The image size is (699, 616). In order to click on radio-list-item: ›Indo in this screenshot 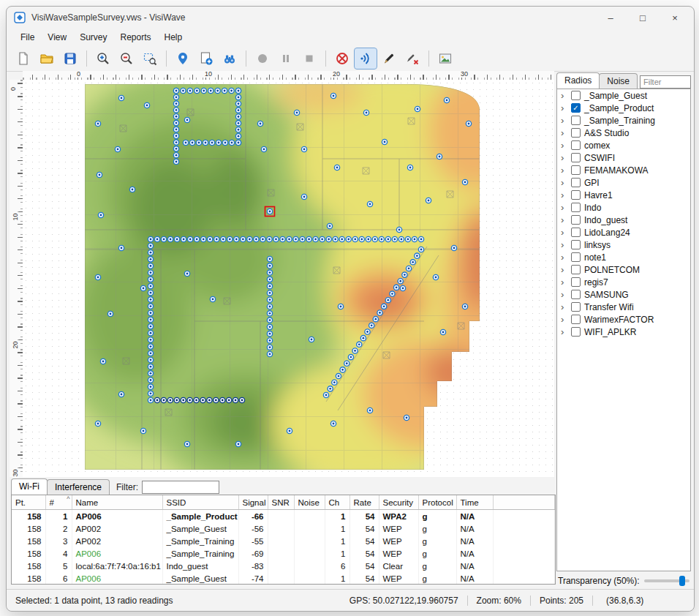, I will do `click(624, 208)`.